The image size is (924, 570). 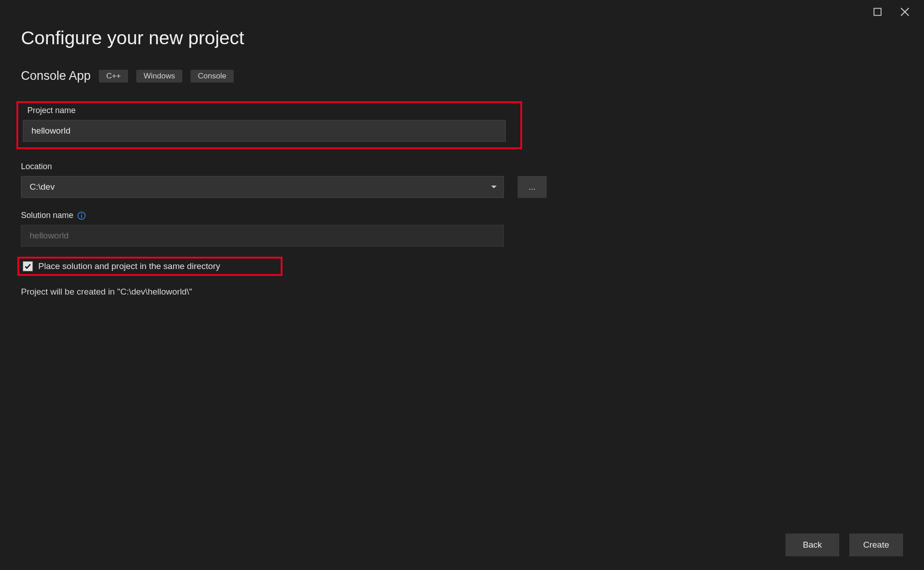 I want to click on close-icon, so click(x=905, y=12).